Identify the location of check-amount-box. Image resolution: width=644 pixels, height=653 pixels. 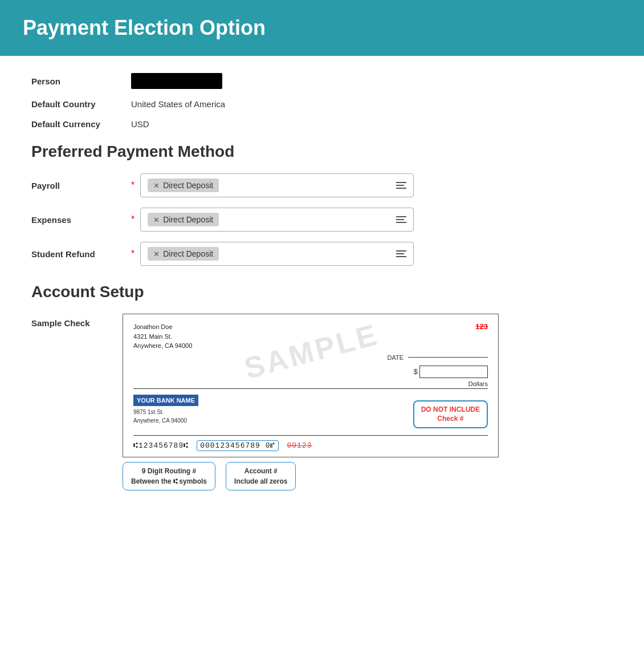
(454, 372).